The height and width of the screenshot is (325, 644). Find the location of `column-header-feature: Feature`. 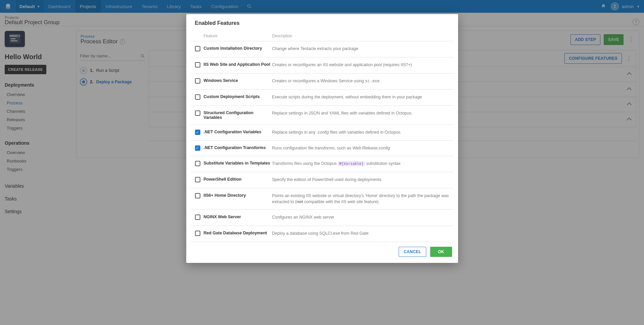

column-header-feature: Feature is located at coordinates (238, 36).